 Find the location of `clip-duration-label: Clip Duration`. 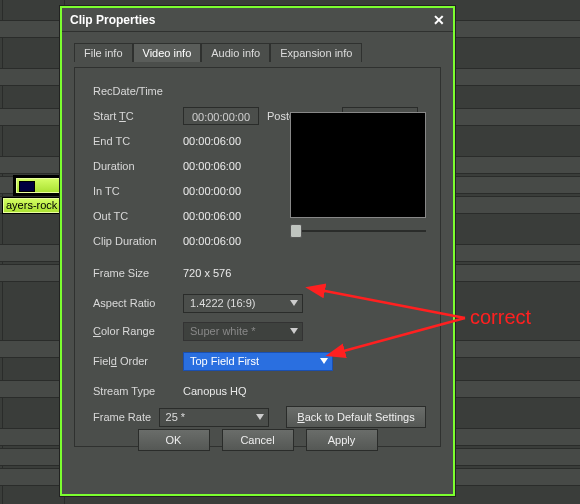

clip-duration-label: Clip Duration is located at coordinates (138, 241).